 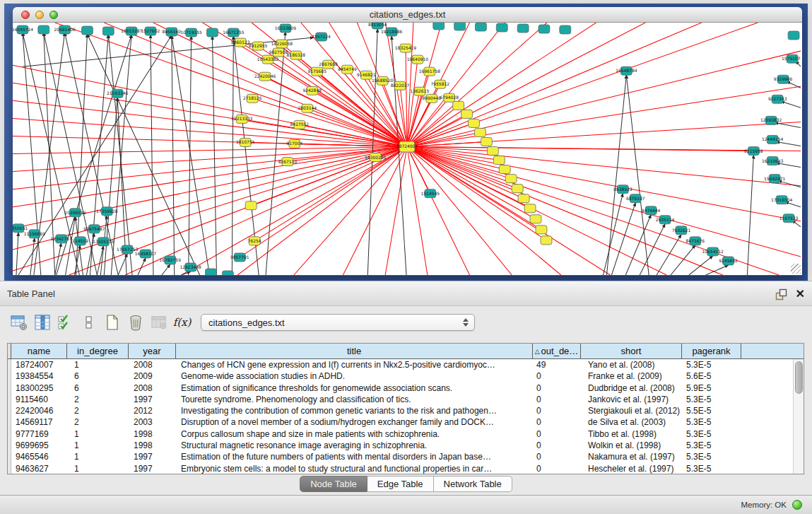 I want to click on table-row: 1830029562008Estimation of significance …, so click(x=406, y=388).